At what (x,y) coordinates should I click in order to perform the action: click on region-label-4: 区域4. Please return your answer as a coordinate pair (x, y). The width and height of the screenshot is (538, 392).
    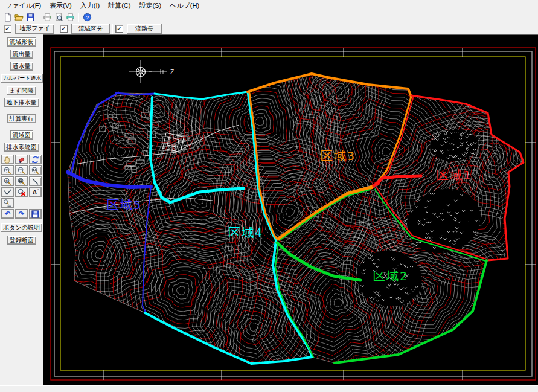
    Looking at the image, I should click on (246, 233).